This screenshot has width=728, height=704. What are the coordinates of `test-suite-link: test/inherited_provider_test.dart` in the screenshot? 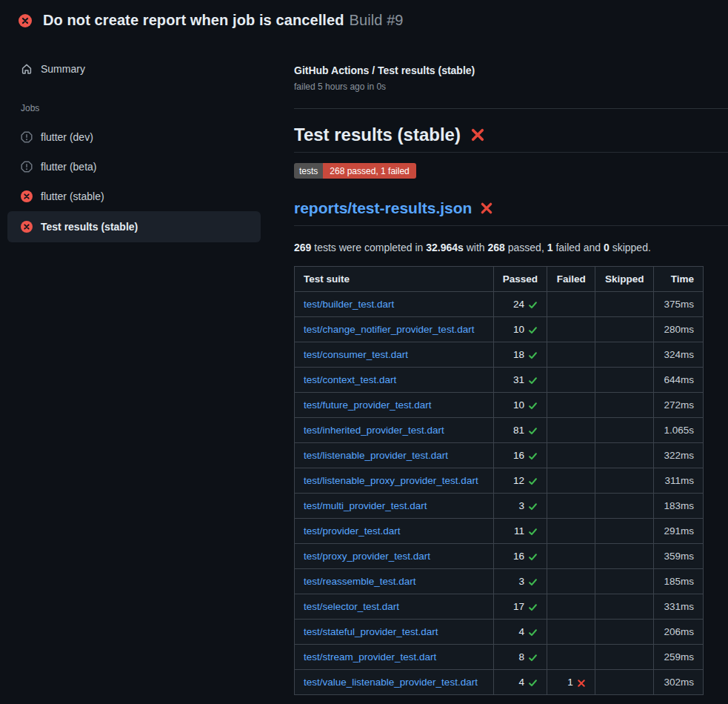 It's located at (374, 430).